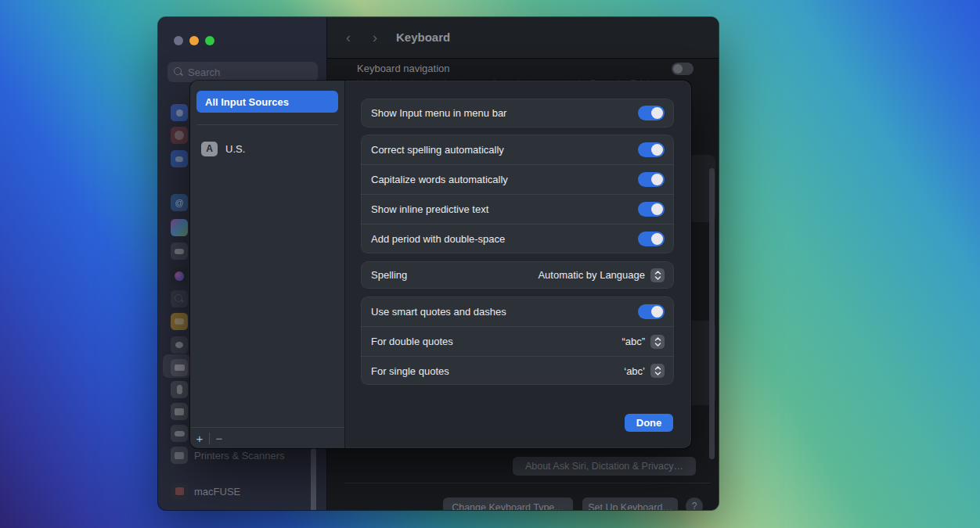  Describe the element at coordinates (496, 341) in the screenshot. I see `row-label: For double quotes` at that location.